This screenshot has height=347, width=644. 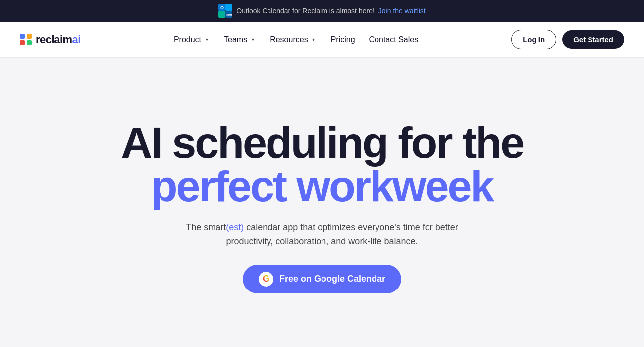 What do you see at coordinates (568, 40) in the screenshot?
I see `nav-actions: Log In Get Started` at bounding box center [568, 40].